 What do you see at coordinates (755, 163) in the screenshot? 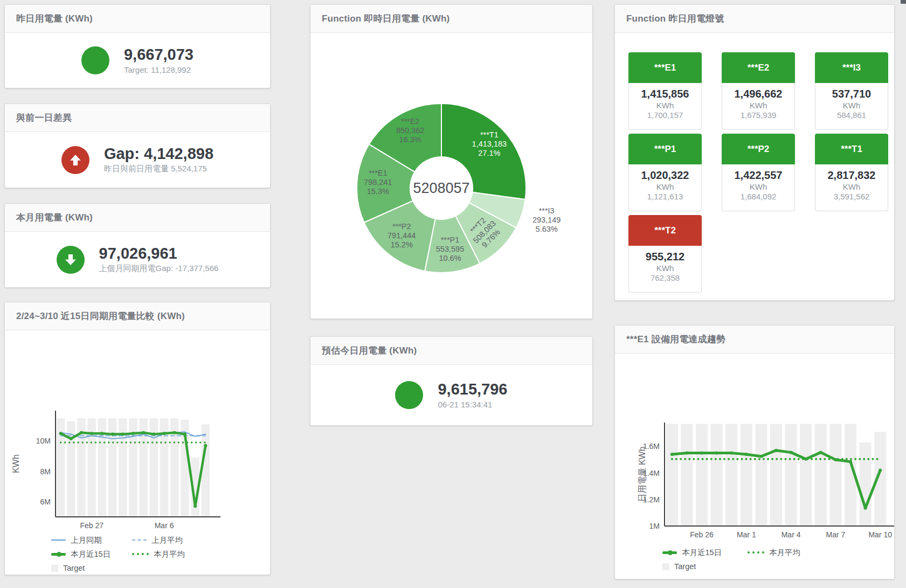
I see `status-tiles-grid: ***E1 1,415,856 KWh 1,700,157 ***E2 1,49…` at bounding box center [755, 163].